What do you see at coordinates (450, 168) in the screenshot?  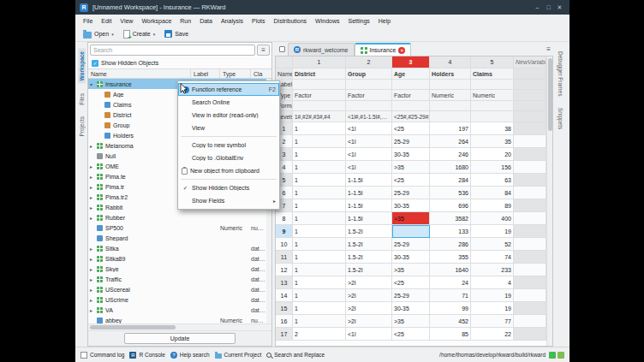 I see `data-cell: 1680` at bounding box center [450, 168].